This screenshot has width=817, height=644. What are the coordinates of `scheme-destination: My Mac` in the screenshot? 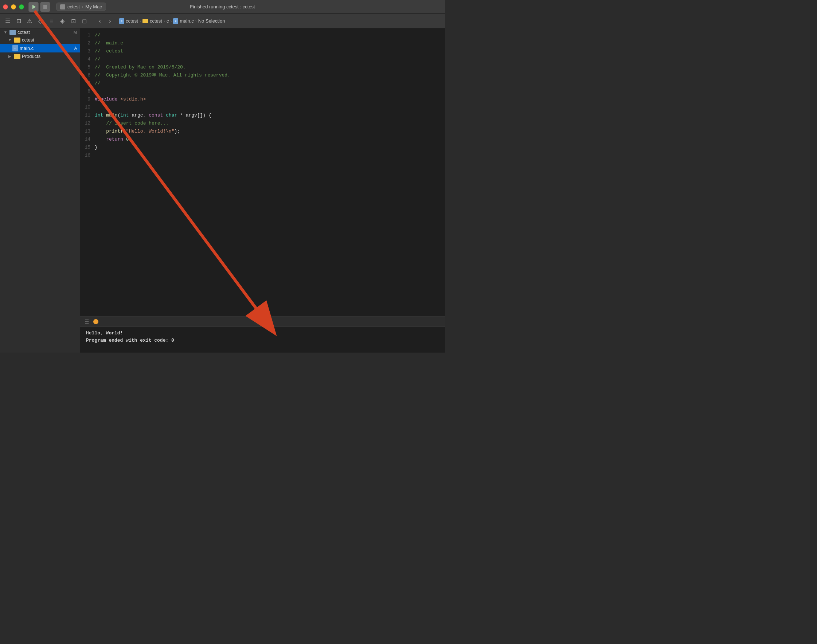 It's located at (94, 7).